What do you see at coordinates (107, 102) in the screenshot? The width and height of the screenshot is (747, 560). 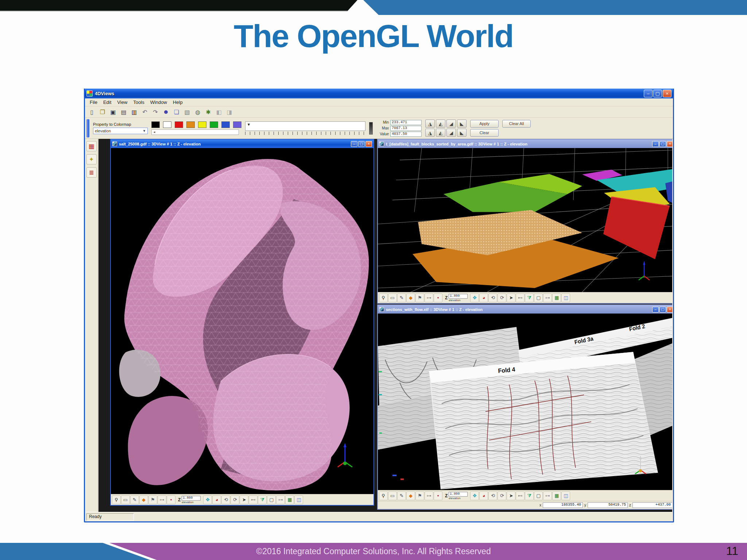 I see `menu-item: Edit` at bounding box center [107, 102].